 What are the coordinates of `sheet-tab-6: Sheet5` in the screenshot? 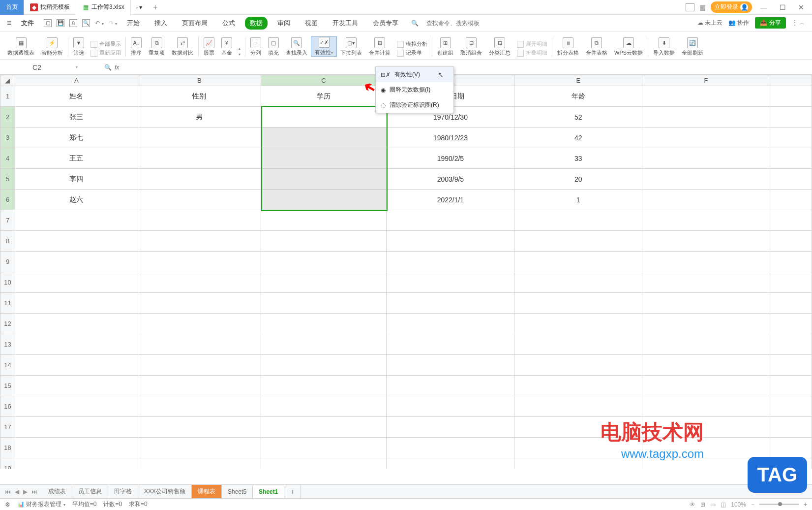 It's located at (237, 492).